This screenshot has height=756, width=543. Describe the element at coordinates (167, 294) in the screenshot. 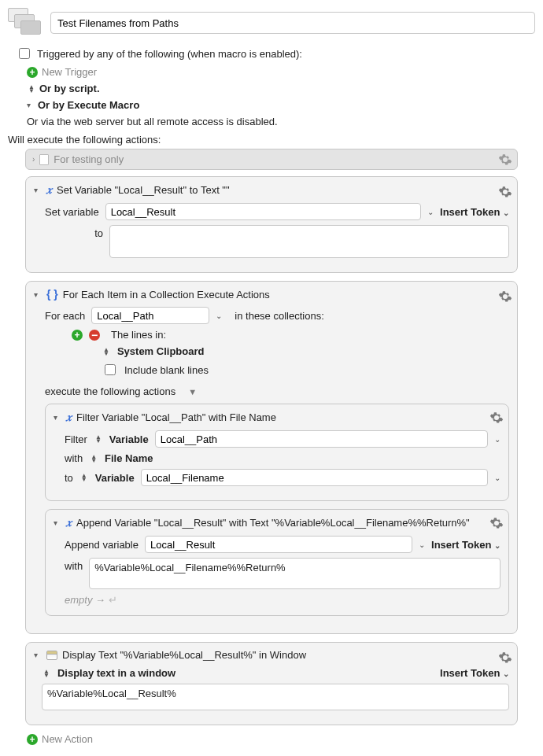

I see `action-title: For Each Item in a Collection Execute Ac…` at that location.